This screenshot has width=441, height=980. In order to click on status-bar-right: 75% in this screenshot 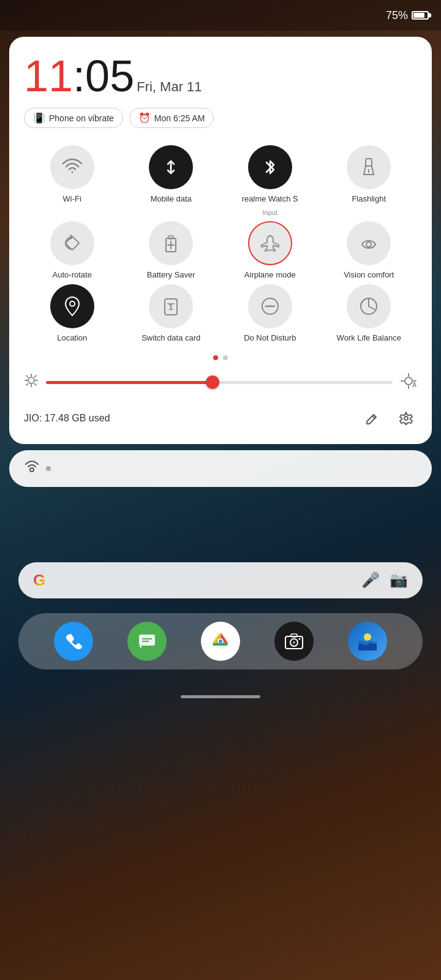, I will do `click(407, 16)`.